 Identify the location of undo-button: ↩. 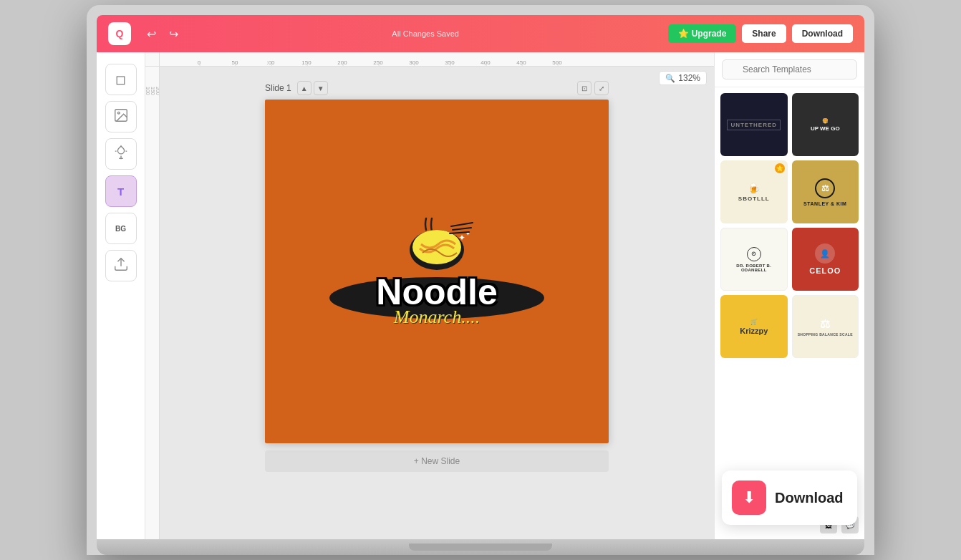
(152, 34).